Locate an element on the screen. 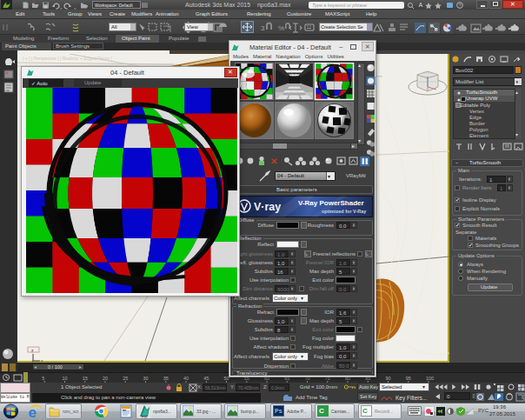 The image size is (525, 420). svg-text: 25 is located at coordinates (125, 378).